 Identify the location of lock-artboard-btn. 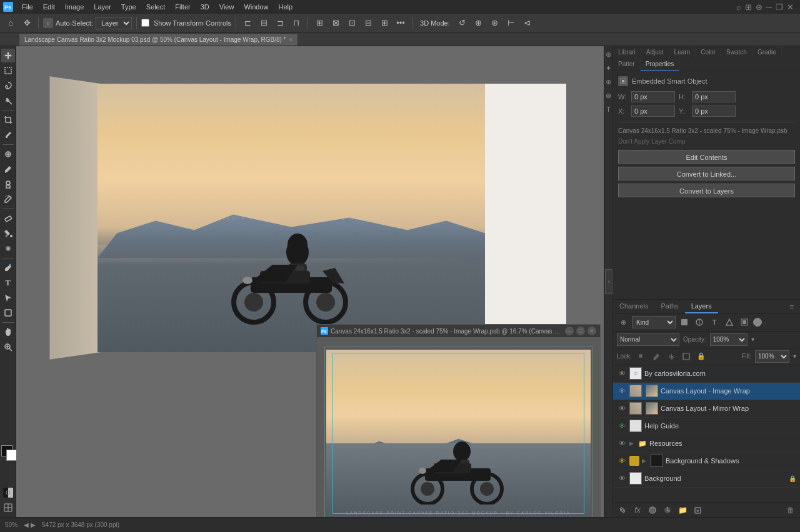
(686, 357).